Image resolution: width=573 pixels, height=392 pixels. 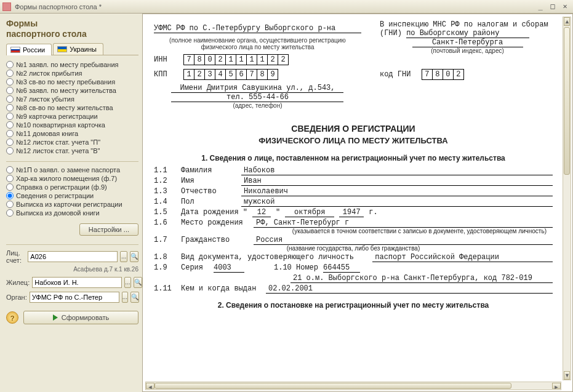 I want to click on form-radio-item: №2 листок прибытия, so click(x=73, y=73).